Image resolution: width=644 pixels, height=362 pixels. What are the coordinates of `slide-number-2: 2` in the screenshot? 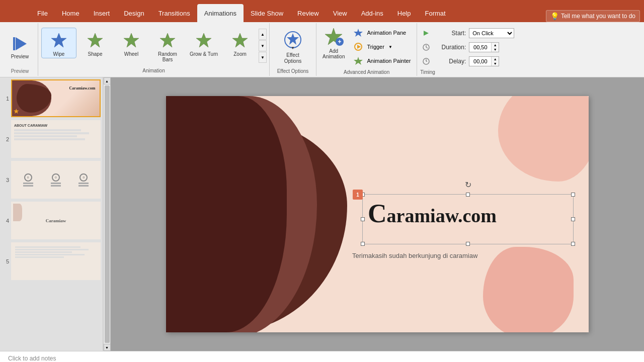 It's located at (6, 139).